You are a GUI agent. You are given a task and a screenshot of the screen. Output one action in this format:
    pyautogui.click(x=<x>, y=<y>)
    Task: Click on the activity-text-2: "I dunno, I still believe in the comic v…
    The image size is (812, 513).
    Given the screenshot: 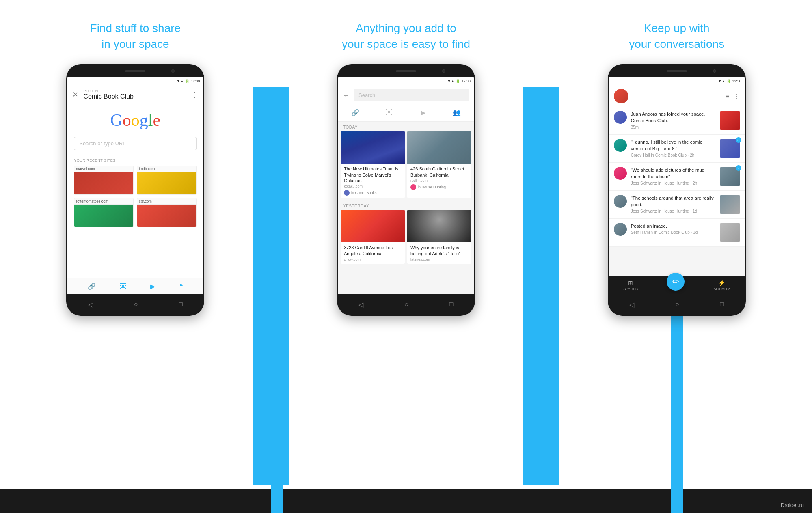 What is the action you would take?
    pyautogui.click(x=674, y=148)
    